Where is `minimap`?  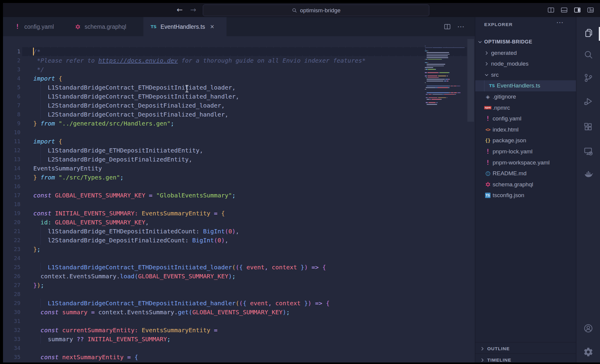
minimap is located at coordinates (446, 80).